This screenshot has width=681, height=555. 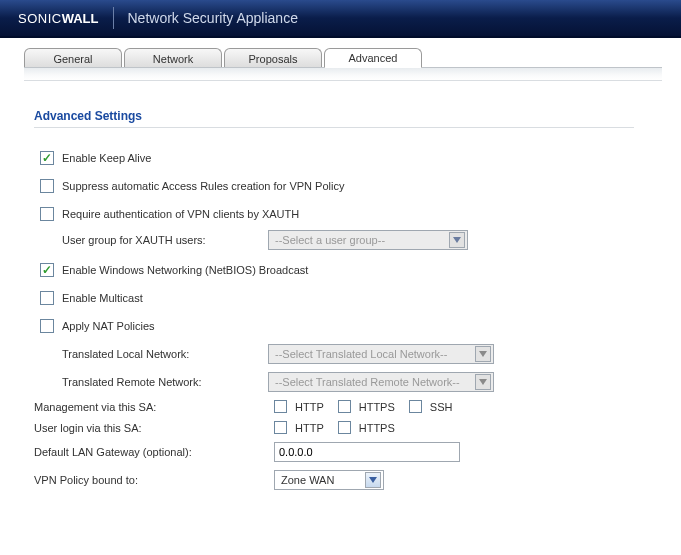 What do you see at coordinates (343, 74) in the screenshot?
I see `tab-underline` at bounding box center [343, 74].